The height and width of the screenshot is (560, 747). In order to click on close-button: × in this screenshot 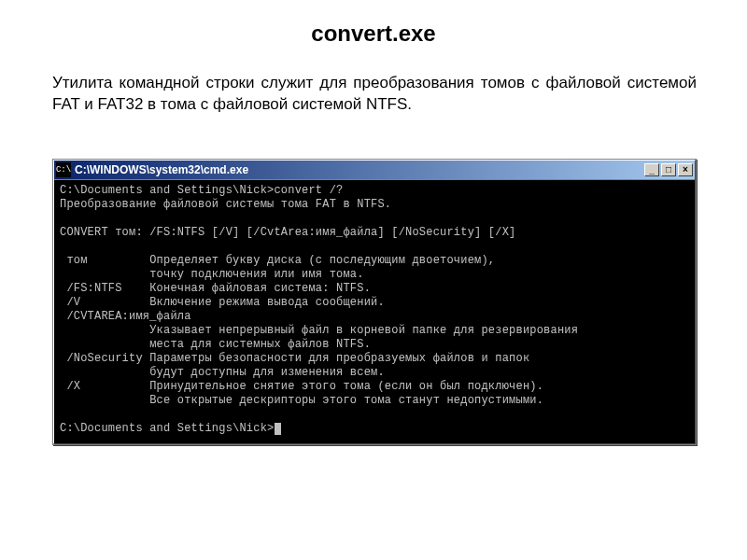, I will do `click(685, 170)`.